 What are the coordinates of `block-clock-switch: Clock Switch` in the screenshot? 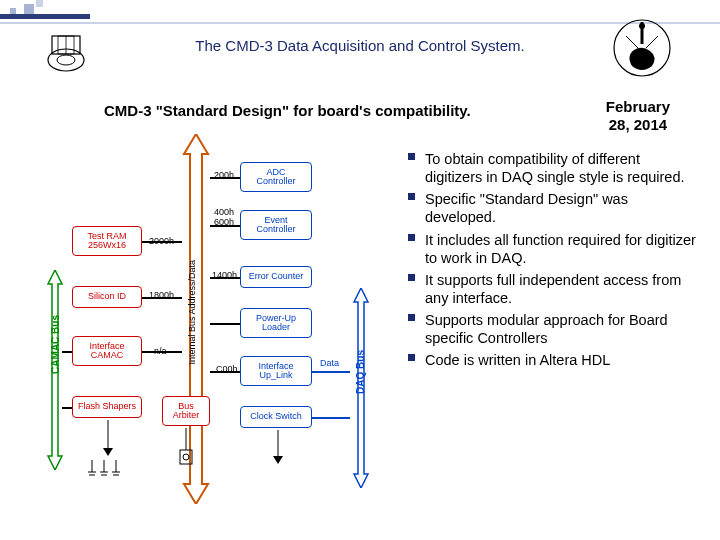 It's located at (276, 417).